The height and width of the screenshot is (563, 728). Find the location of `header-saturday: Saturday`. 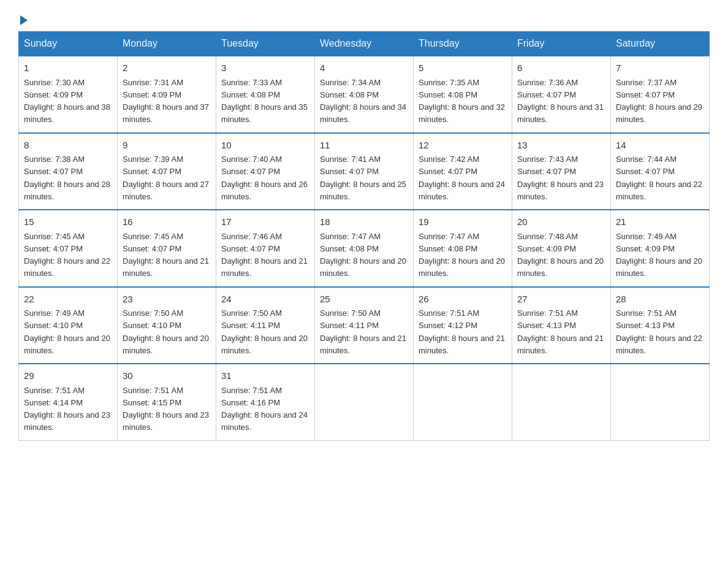

header-saturday: Saturday is located at coordinates (661, 44).